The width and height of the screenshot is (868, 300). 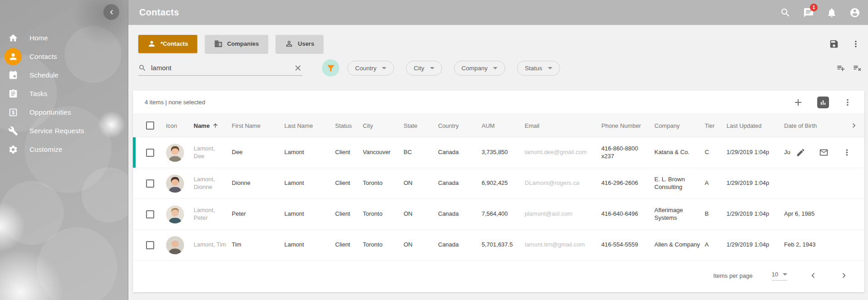 What do you see at coordinates (460, 126) in the screenshot?
I see `column-header-country: Country` at bounding box center [460, 126].